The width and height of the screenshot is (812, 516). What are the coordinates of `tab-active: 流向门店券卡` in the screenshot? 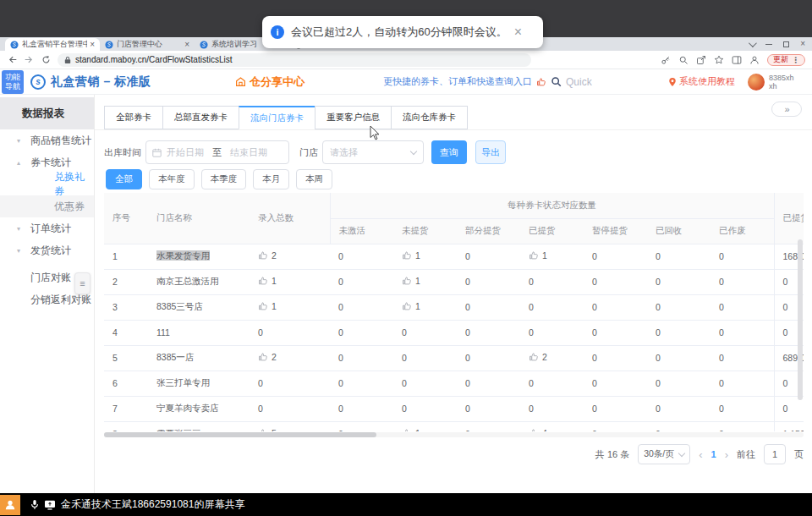 It's located at (277, 118).